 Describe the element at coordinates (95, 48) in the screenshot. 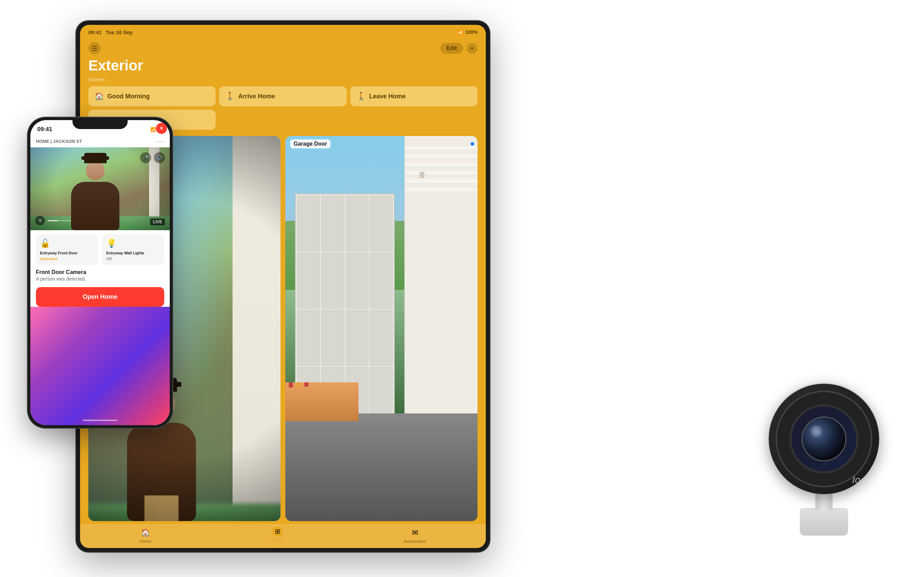

I see `menu-button` at that location.